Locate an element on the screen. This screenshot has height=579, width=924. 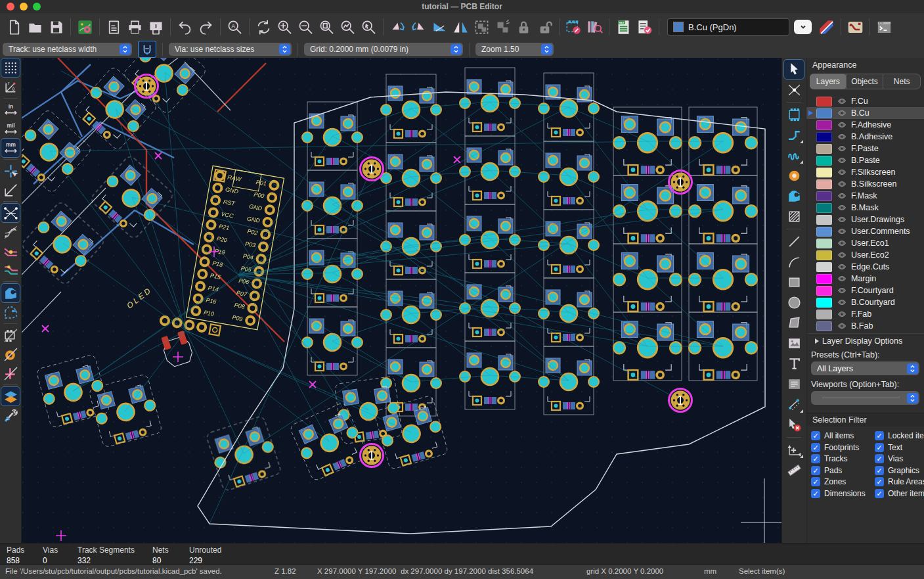
zoom-fit-button is located at coordinates (327, 27).